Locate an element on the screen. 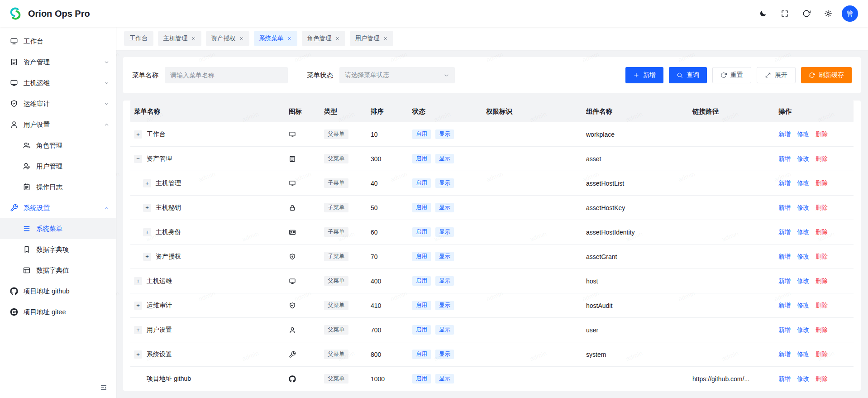  sidebar-item-tool: 系统设置 is located at coordinates (58, 208).